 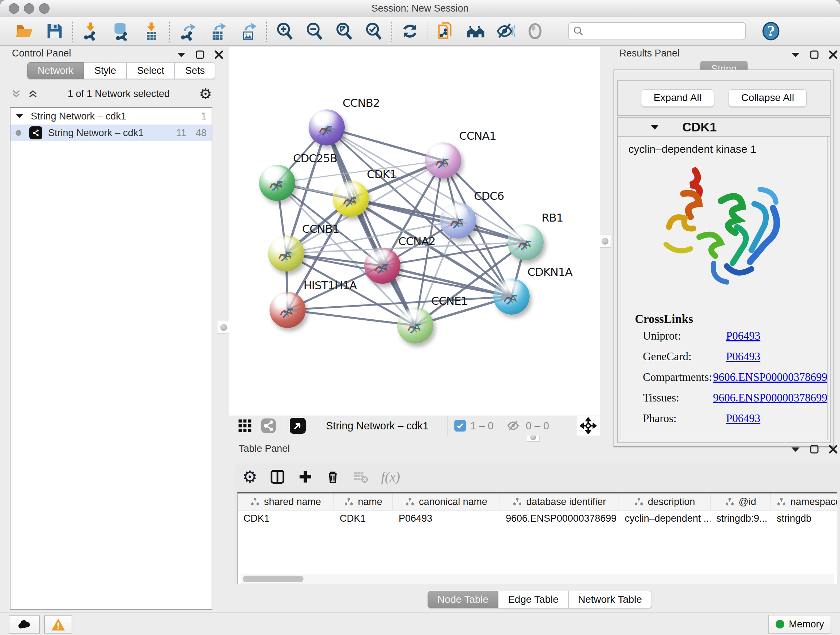 I want to click on zoom-selected-icon, so click(x=374, y=31).